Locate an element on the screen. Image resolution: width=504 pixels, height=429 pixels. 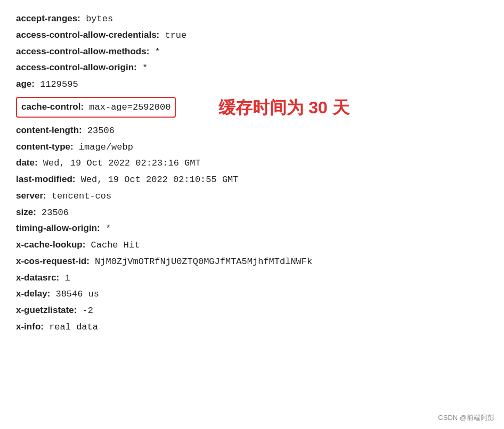
entry-key: x-cache-lookup: is located at coordinates (51, 245).